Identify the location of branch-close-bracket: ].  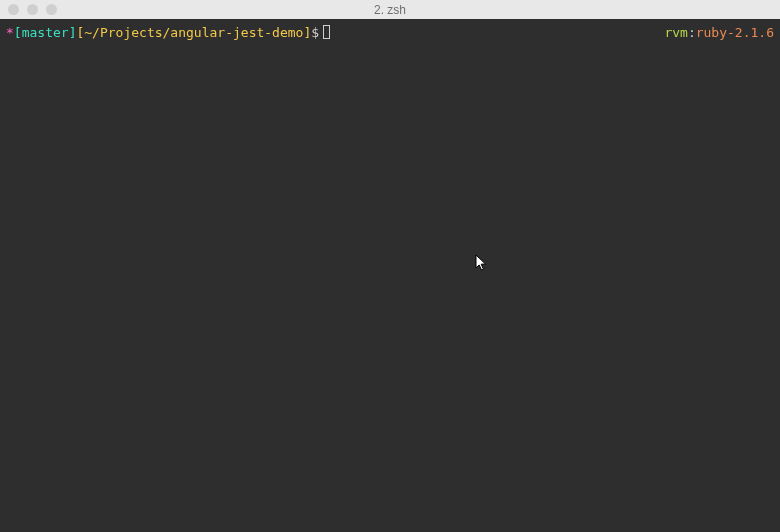
(73, 33).